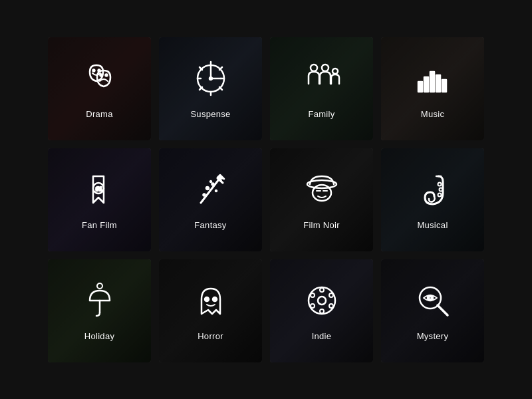 This screenshot has height=399, width=532. What do you see at coordinates (210, 311) in the screenshot?
I see `genre-card-horror: Horror` at bounding box center [210, 311].